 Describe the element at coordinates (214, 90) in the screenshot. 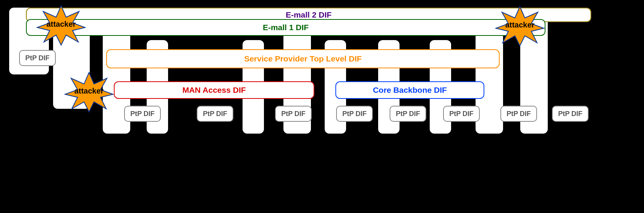

I see `layer-man-access: MAN Access DIF` at that location.